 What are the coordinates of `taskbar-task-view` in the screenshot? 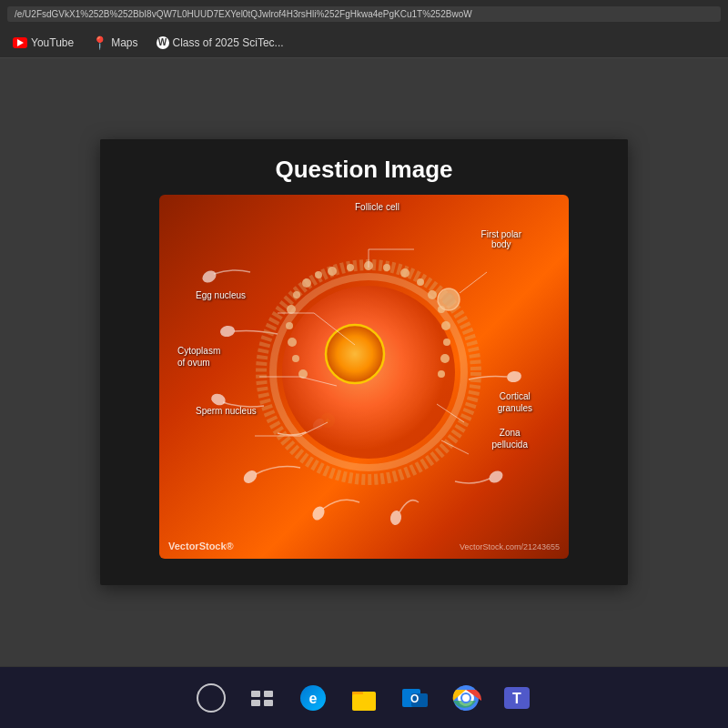 It's located at (262, 698).